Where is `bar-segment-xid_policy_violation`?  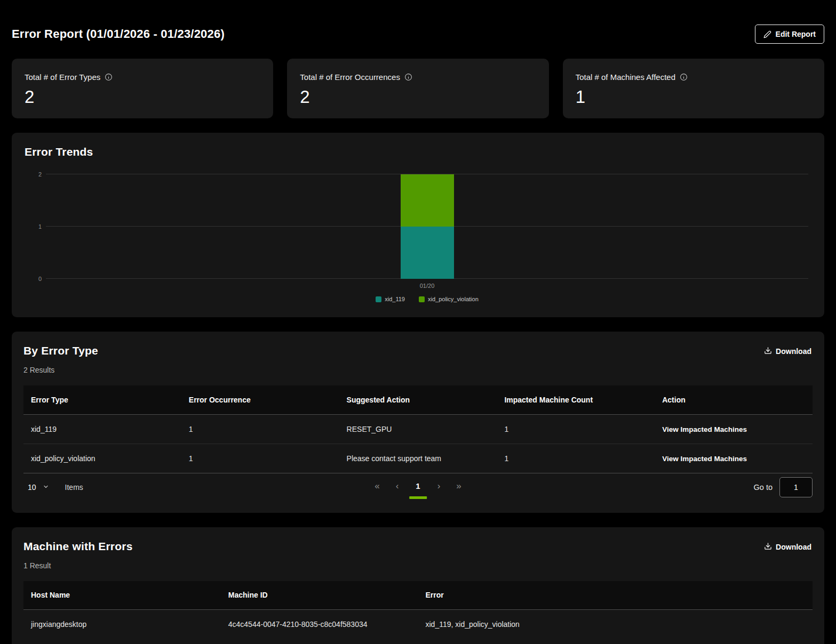
bar-segment-xid_policy_violation is located at coordinates (427, 200).